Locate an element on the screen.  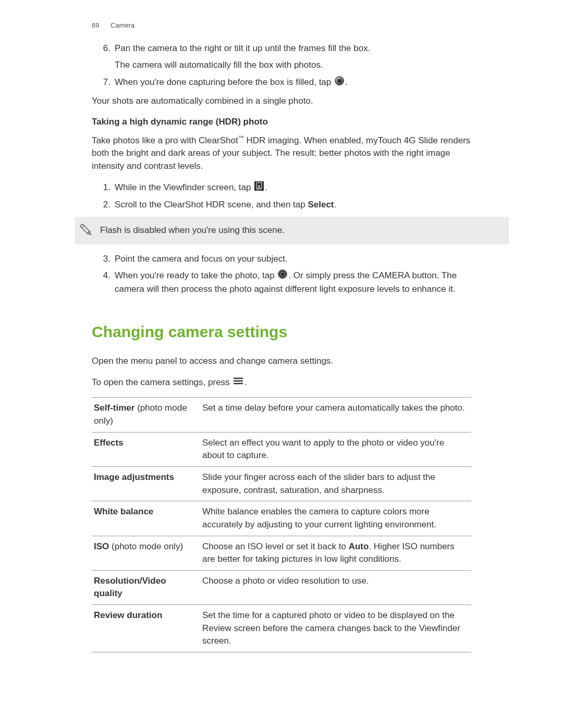
setting-desc-fragment: Choose a photo or video resolution to us… is located at coordinates (286, 581).